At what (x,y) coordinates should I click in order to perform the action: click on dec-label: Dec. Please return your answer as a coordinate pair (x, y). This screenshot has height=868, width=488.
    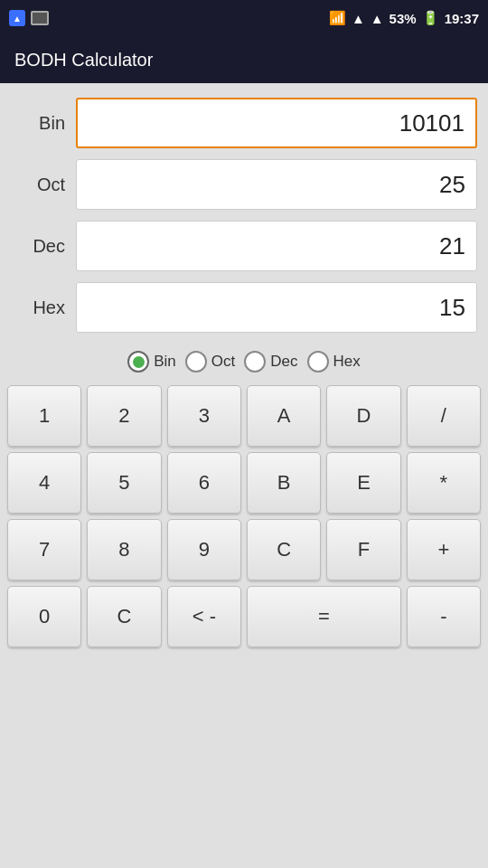
    Looking at the image, I should click on (43, 246).